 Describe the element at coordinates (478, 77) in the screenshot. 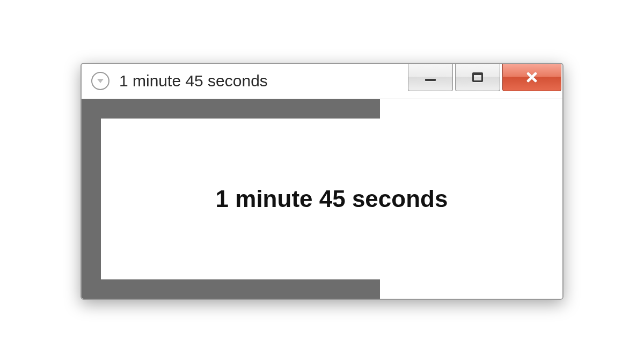

I see `maximize-icon` at that location.